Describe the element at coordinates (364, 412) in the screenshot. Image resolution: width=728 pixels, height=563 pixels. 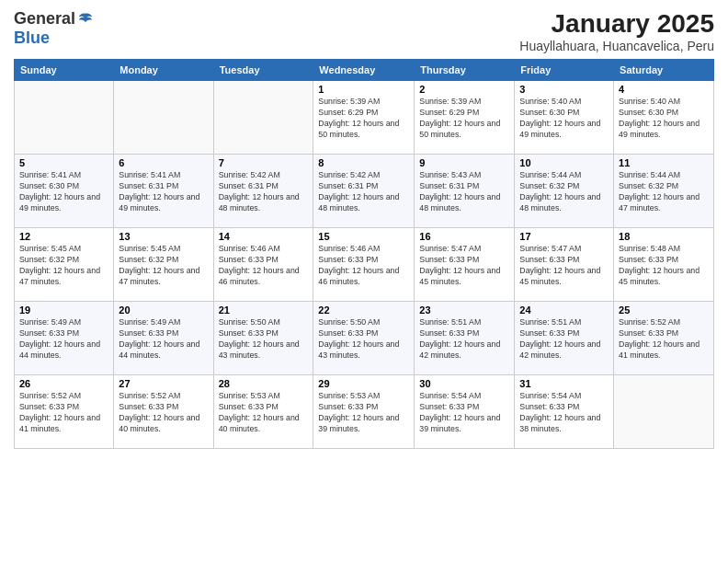
I see `calendar-week-row: 26Sunrise: 5:52 AMSunset: 6:33 PMDayligh…` at that location.